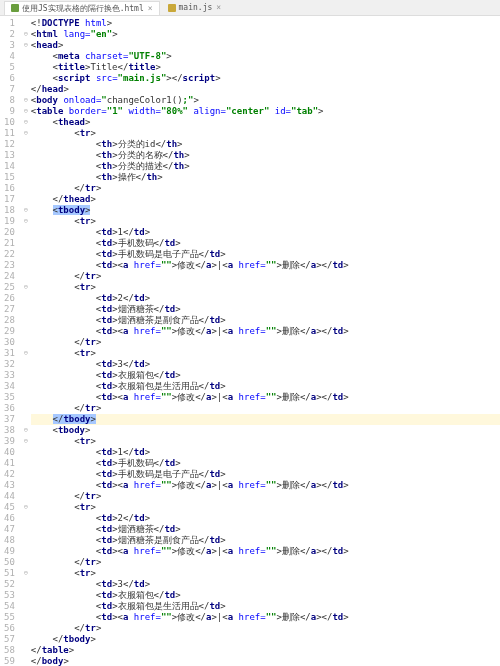  I want to click on code-line: <!DOCTYPE html>, so click(266, 24).